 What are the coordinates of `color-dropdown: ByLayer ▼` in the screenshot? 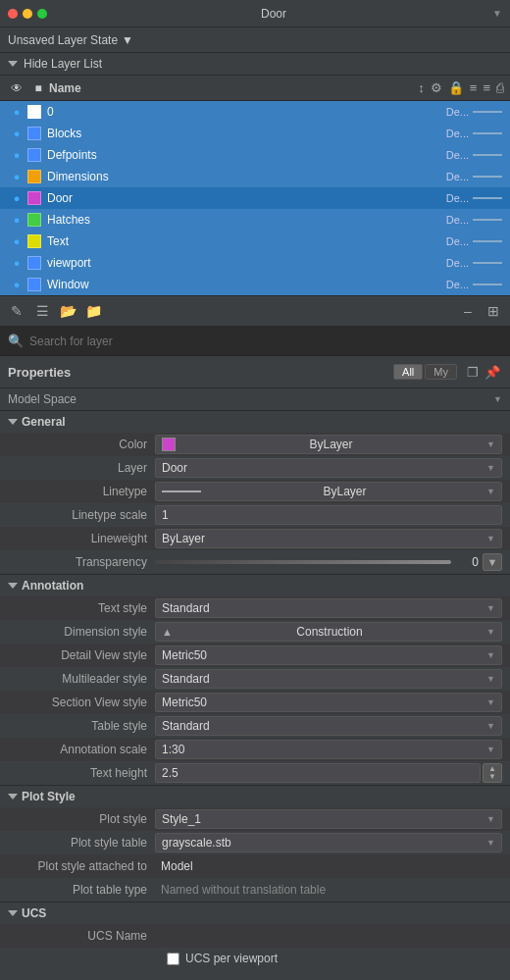 It's located at (329, 444).